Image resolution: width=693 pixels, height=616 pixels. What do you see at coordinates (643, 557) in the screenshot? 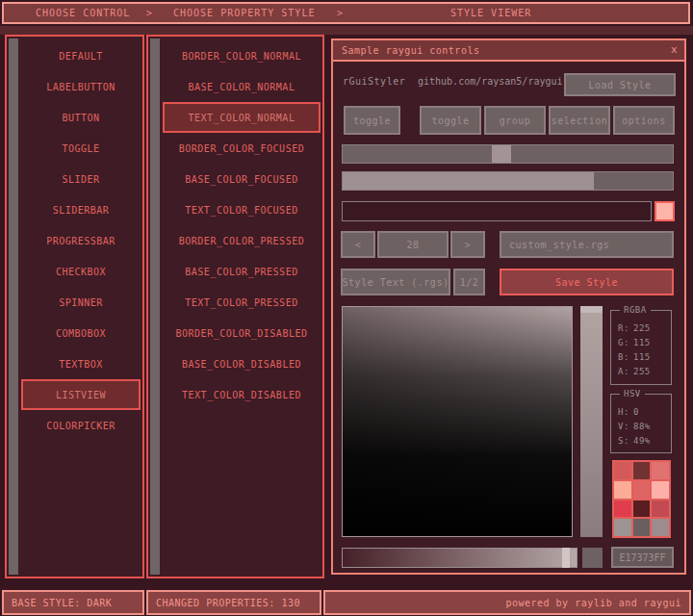
I see `hex-color-input: E17373FF` at bounding box center [643, 557].